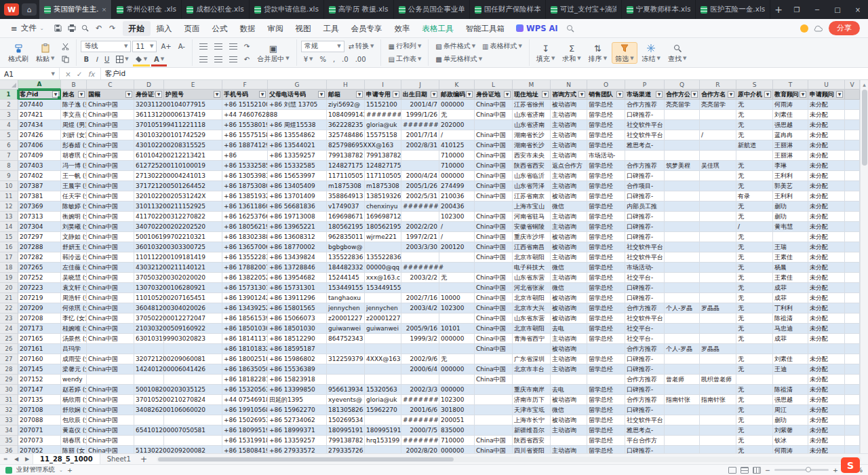 Image resolution: width=868 pixels, height=475 pixels. Describe the element at coordinates (532, 104) in the screenshot. I see `cell: 江苏省徐州` at that location.